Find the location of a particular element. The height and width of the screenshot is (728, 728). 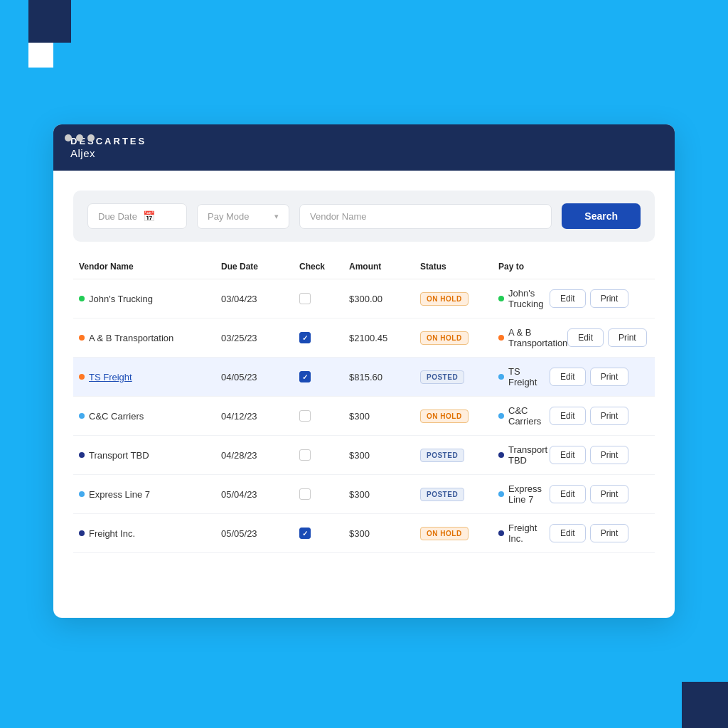

cell-vendor: John's Trucking is located at coordinates (150, 299).